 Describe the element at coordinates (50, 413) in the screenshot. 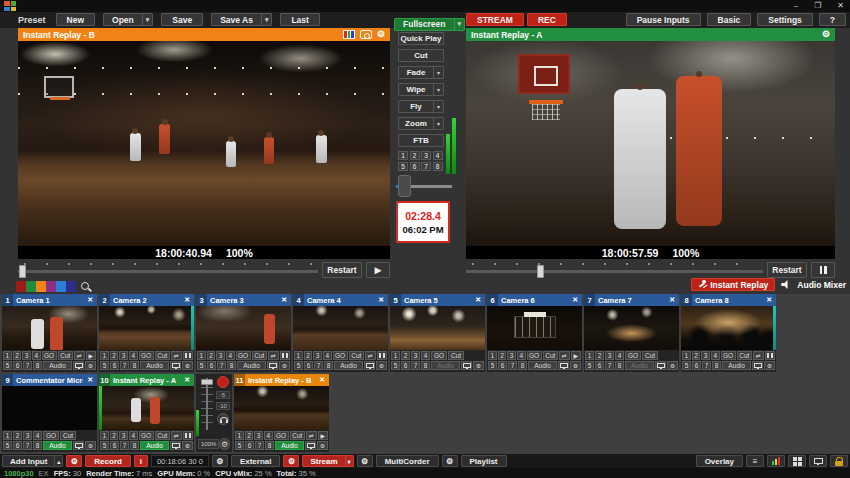

I see `input-tile-9: 9Commentator Microphone✕1234GOCut5678Aud…` at that location.